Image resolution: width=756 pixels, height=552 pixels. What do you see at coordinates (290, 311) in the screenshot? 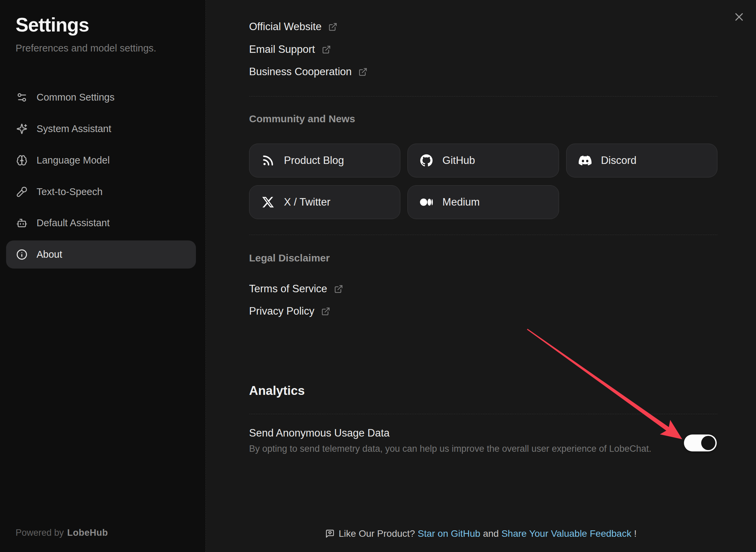
I see `privacy-policy-link: Privacy Policy` at bounding box center [290, 311].